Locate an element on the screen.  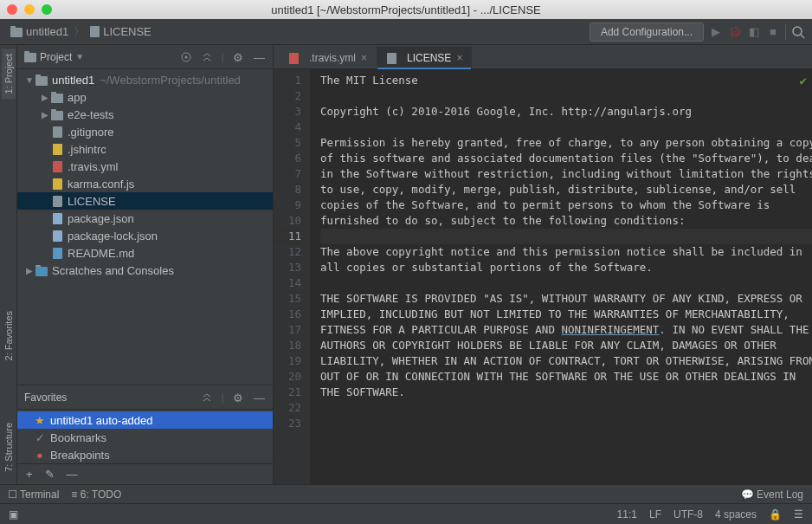
favorites-item: ✓Bookmarks is located at coordinates (145, 437).